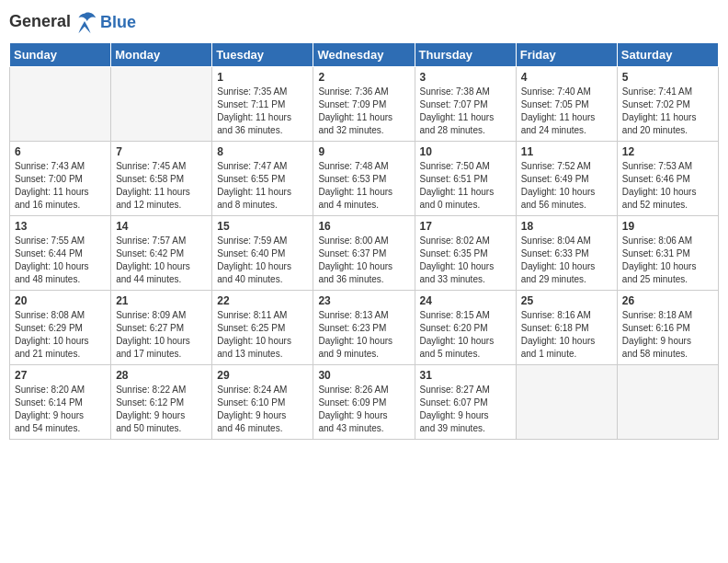 This screenshot has height=563, width=728. What do you see at coordinates (364, 327) in the screenshot?
I see `calendar-cell: 23Sunrise: 8:13 AM Sunset: 6:23 PM Dayli…` at bounding box center [364, 327].